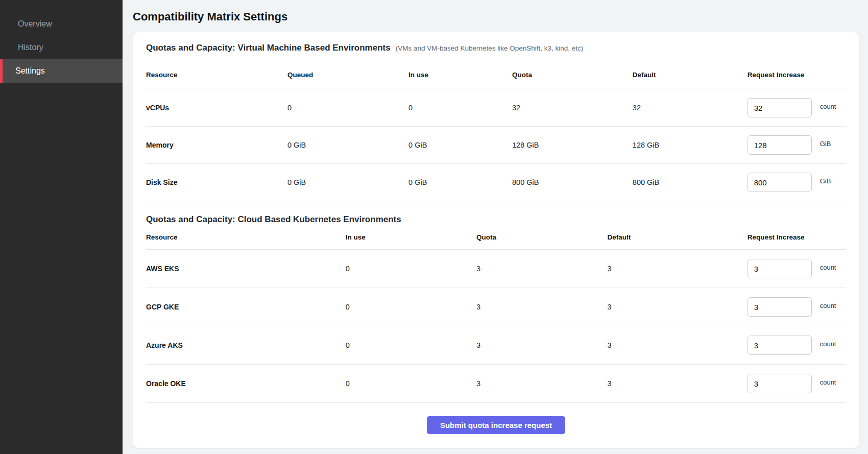  Describe the element at coordinates (496, 384) in the screenshot. I see `table-row-oracle-oke: Oracle OKE 0 3 3 count` at that location.